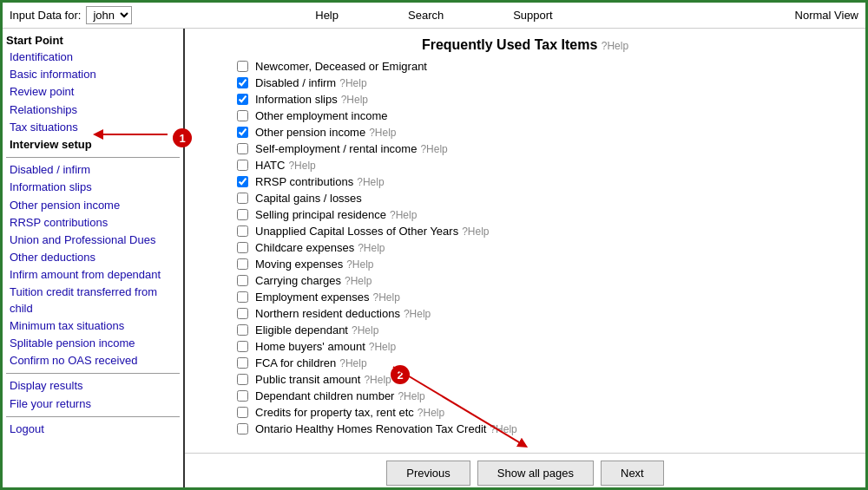  What do you see at coordinates (243, 330) in the screenshot?
I see `tax-item-checkbox-eligible-dependant` at bounding box center [243, 330].